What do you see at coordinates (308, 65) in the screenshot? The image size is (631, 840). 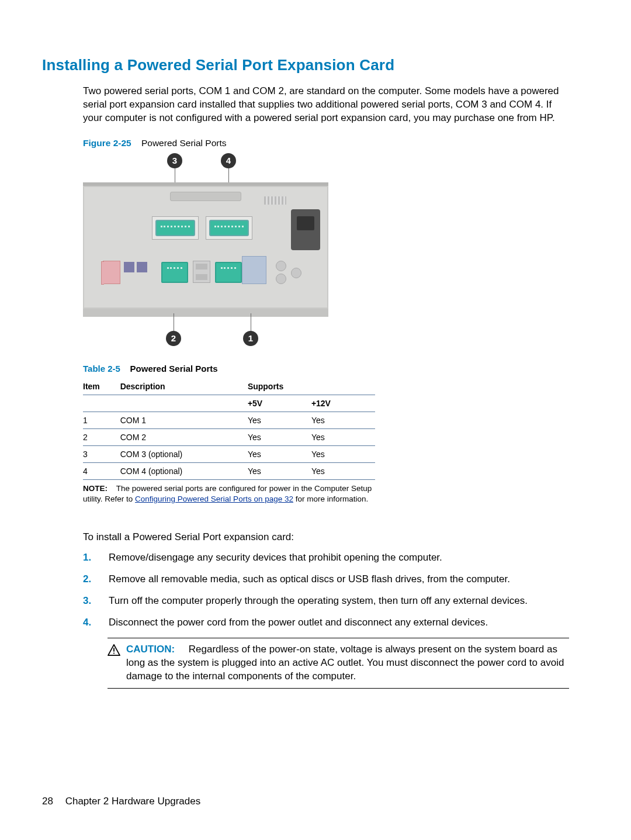 I see `section-heading: Installing a Powered Serial Port Expansi…` at bounding box center [308, 65].